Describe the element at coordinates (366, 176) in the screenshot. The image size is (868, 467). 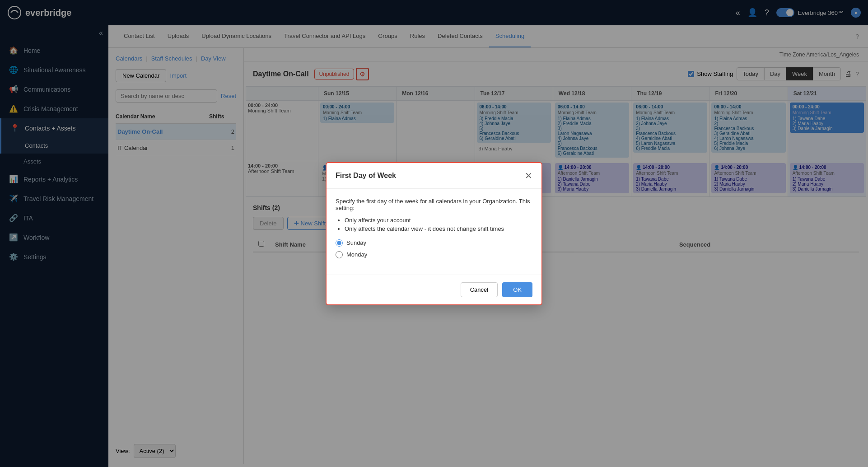
I see `modal-title: First Day of Week` at that location.